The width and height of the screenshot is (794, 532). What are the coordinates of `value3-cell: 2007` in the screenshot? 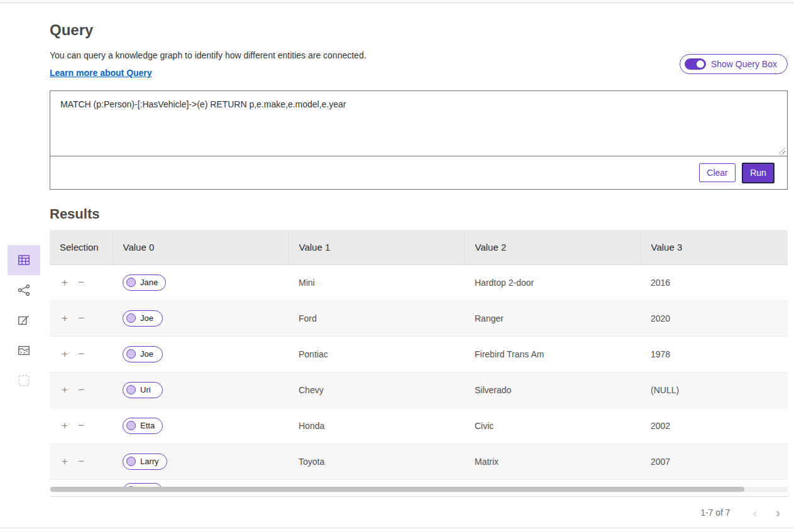 It's located at (714, 461).